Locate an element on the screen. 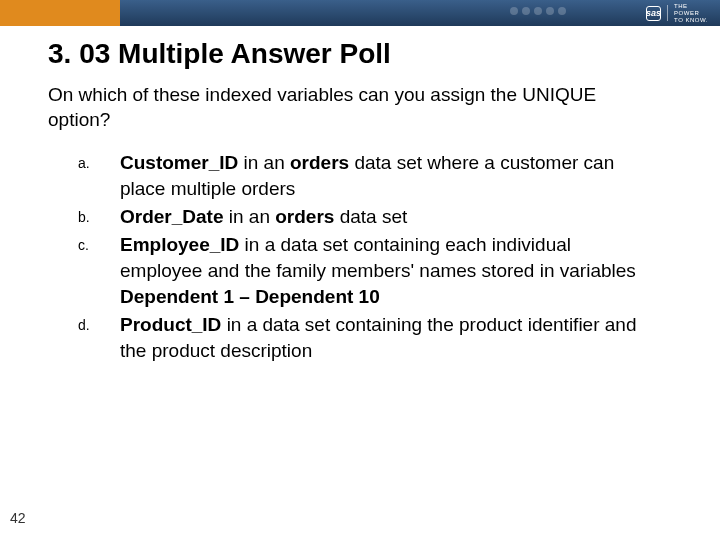 The height and width of the screenshot is (540, 720). decorative-dots is located at coordinates (538, 11).